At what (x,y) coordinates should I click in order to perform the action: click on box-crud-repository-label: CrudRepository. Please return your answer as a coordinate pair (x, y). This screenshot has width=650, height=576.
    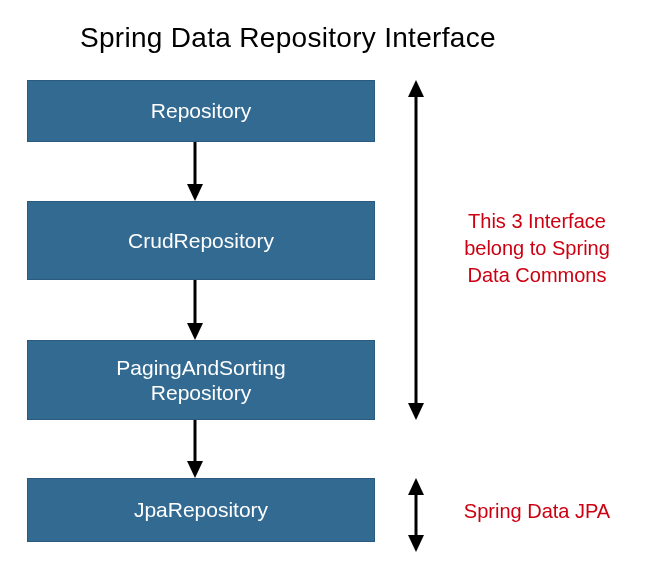
    Looking at the image, I should click on (201, 241).